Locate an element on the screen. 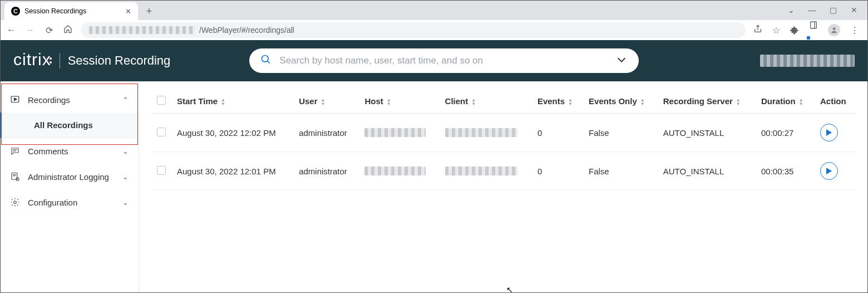  extensions-icon is located at coordinates (795, 30).